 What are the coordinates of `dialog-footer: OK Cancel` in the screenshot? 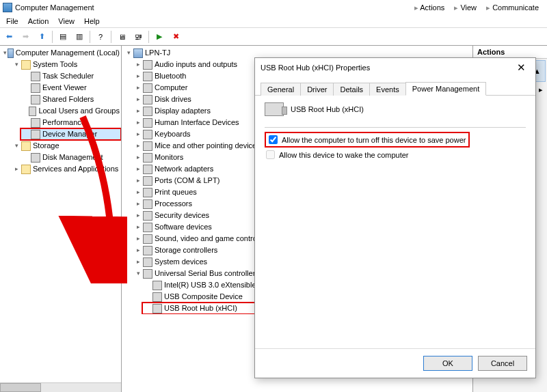 It's located at (395, 363).